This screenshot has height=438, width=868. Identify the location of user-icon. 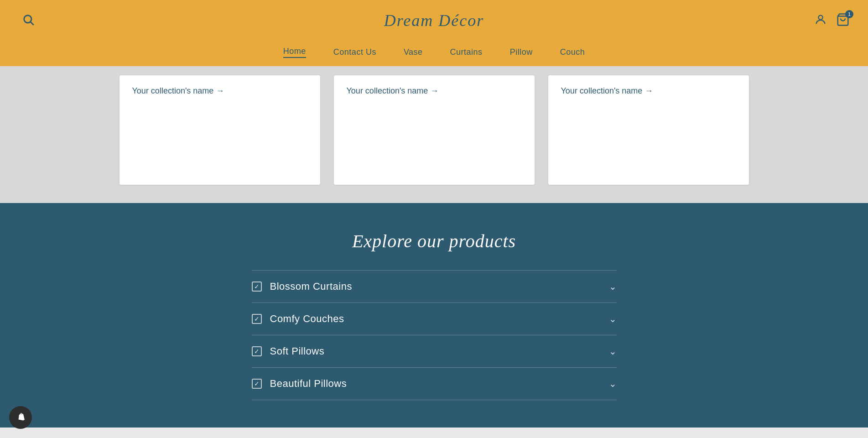
(821, 20).